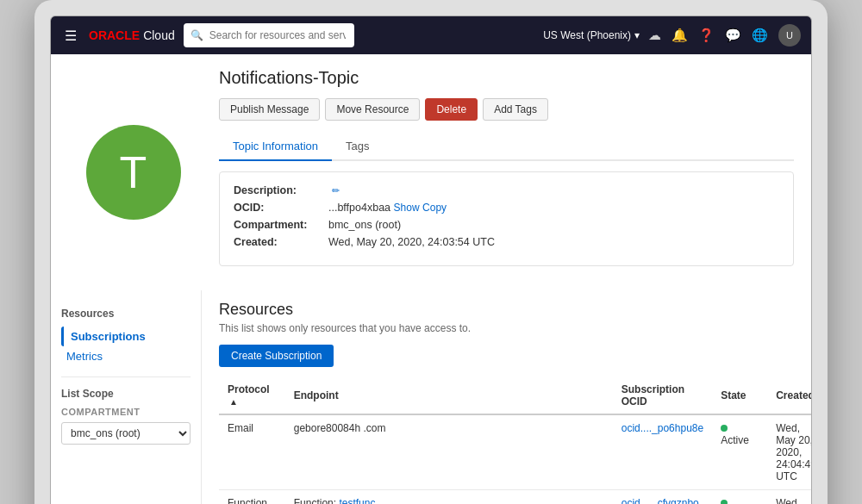  What do you see at coordinates (281, 208) in the screenshot?
I see `ocid-label: OCID:` at bounding box center [281, 208].